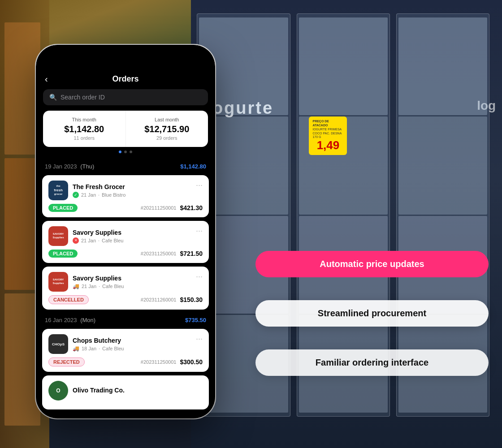  Describe the element at coordinates (84, 120) in the screenshot. I see `this-month-label: This month` at that location.